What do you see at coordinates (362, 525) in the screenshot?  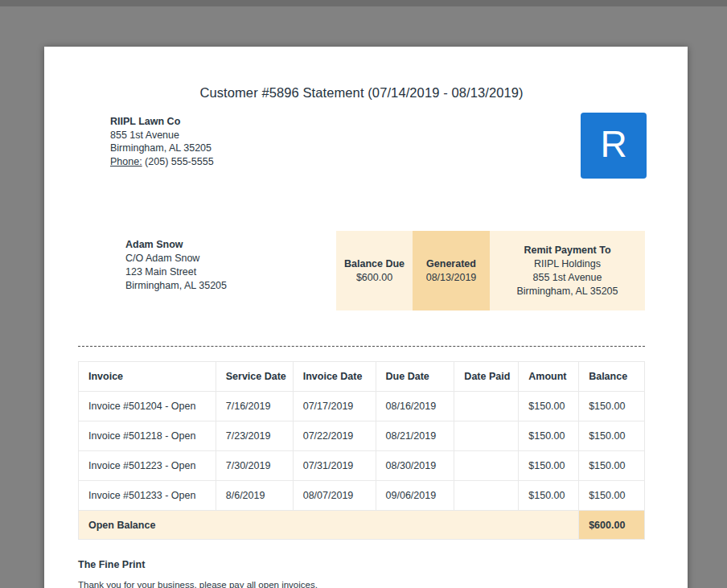 I see `open-balance-row: Open Balance $600.00` at bounding box center [362, 525].